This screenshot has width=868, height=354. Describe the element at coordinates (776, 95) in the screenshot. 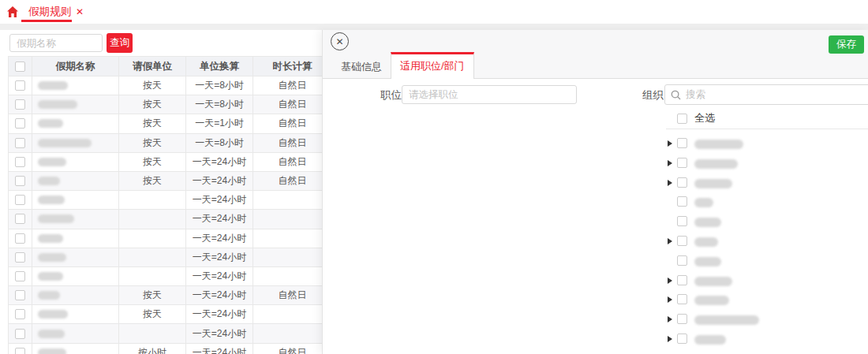

I see `organization-search-input` at that location.